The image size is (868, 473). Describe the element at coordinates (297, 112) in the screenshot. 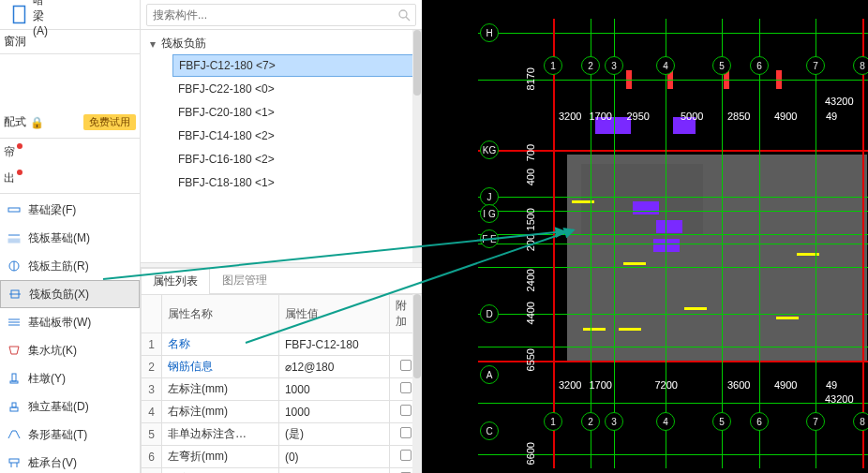

I see `tree-leaf: FBFJ-C20-180 <1>` at that location.